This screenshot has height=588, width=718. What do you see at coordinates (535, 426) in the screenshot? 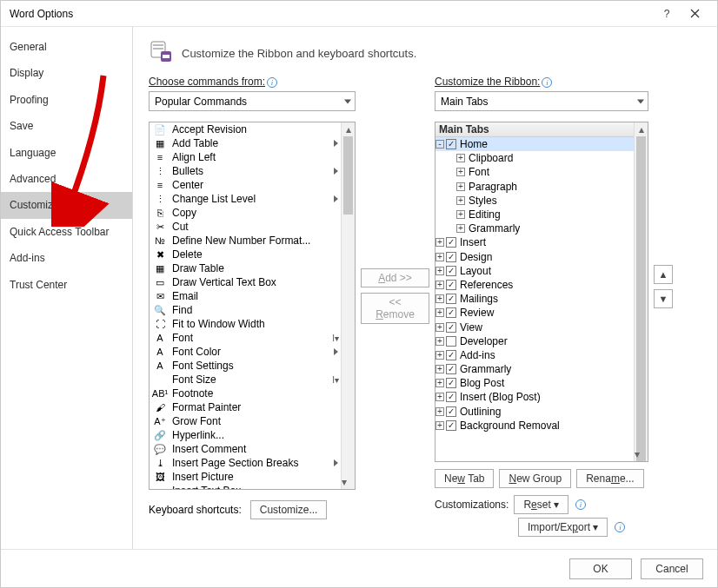
I see `tree-row: +Background Removal` at bounding box center [535, 426].